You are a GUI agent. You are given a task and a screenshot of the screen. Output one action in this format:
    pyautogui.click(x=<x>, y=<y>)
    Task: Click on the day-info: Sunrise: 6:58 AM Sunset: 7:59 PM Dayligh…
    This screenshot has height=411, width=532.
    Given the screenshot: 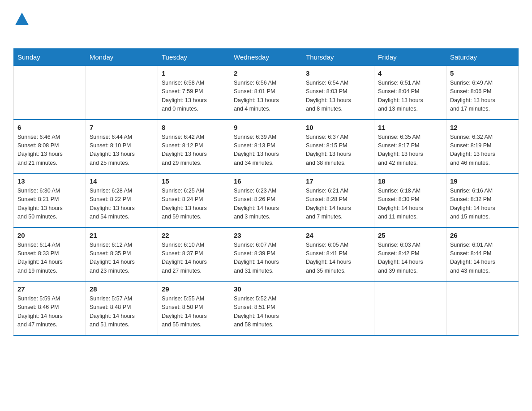 What is the action you would take?
    pyautogui.click(x=194, y=96)
    